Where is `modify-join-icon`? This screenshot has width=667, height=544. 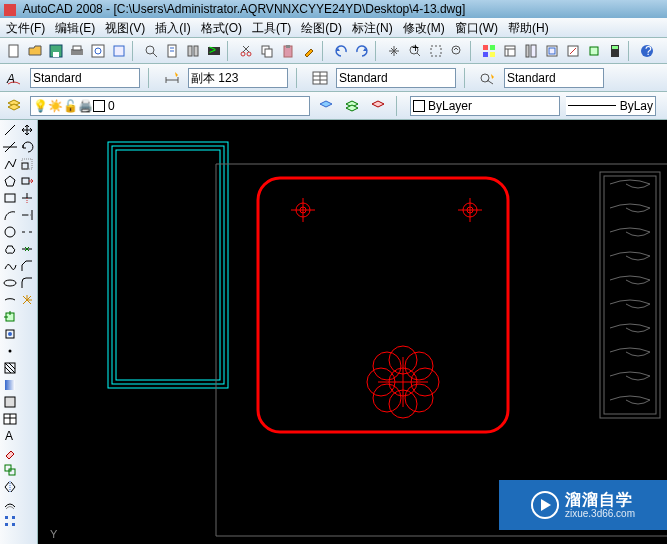 modify-join-icon is located at coordinates (27, 249).